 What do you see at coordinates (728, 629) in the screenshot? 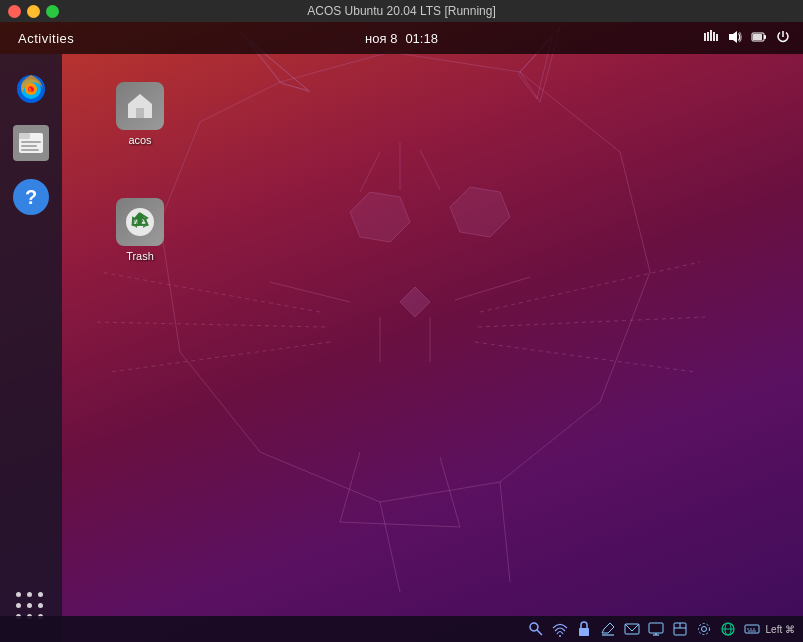
I see `taskbar-globe-icon` at bounding box center [728, 629].